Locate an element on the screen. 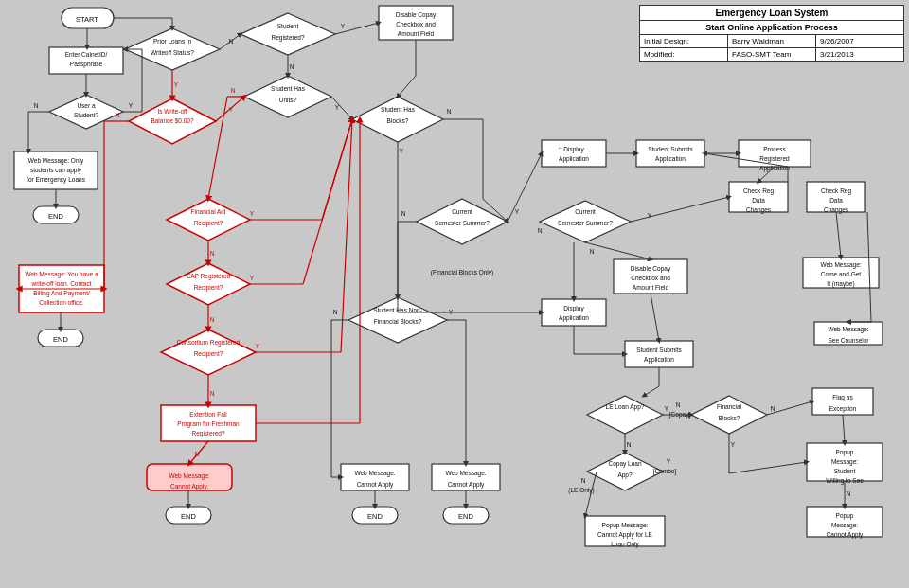 This screenshot has height=588, width=909. svg-text: write-off loan. Contact is located at coordinates (61, 284).